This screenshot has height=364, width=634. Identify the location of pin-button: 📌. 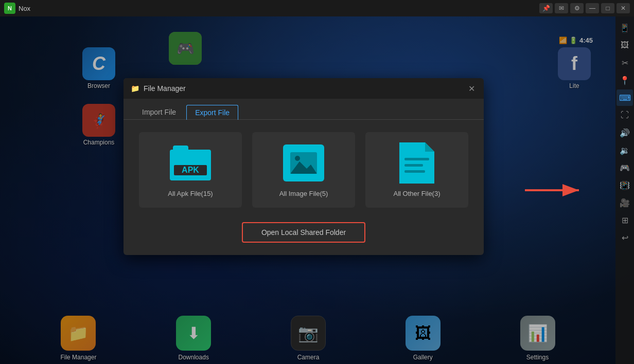
(546, 8).